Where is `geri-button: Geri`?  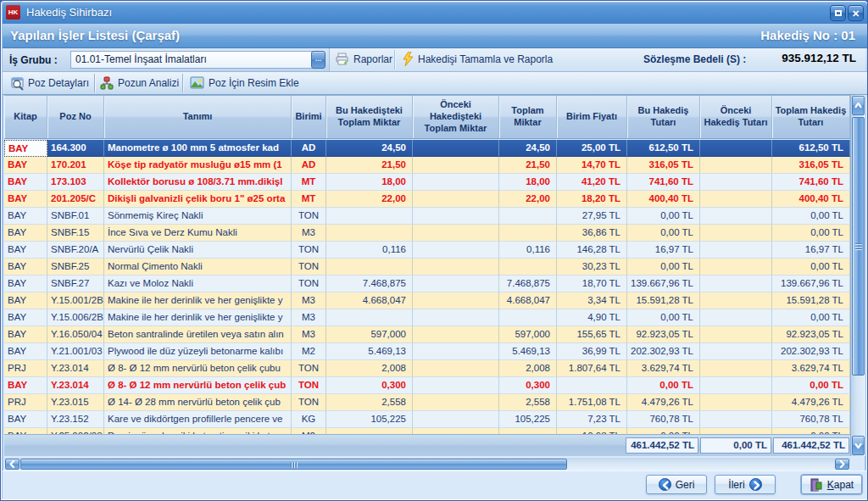
geri-button: Geri is located at coordinates (676, 485).